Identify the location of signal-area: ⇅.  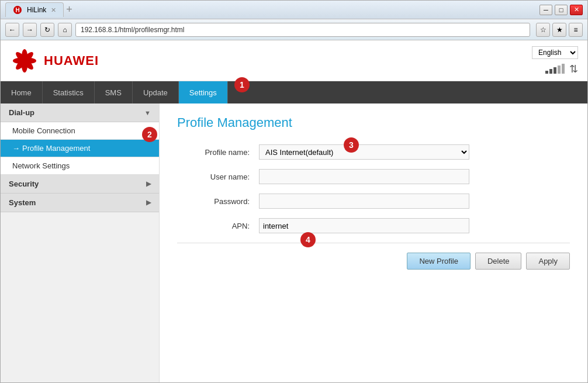
(562, 69).